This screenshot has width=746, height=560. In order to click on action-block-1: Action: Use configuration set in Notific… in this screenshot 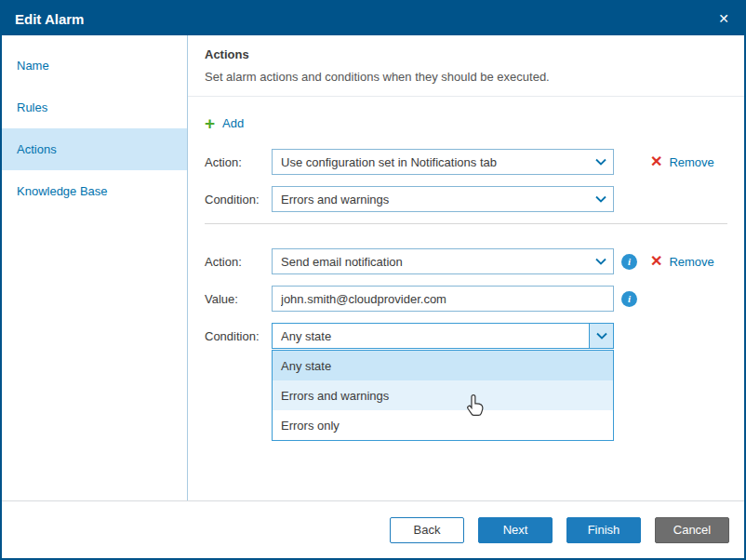, I will do `click(466, 177)`.